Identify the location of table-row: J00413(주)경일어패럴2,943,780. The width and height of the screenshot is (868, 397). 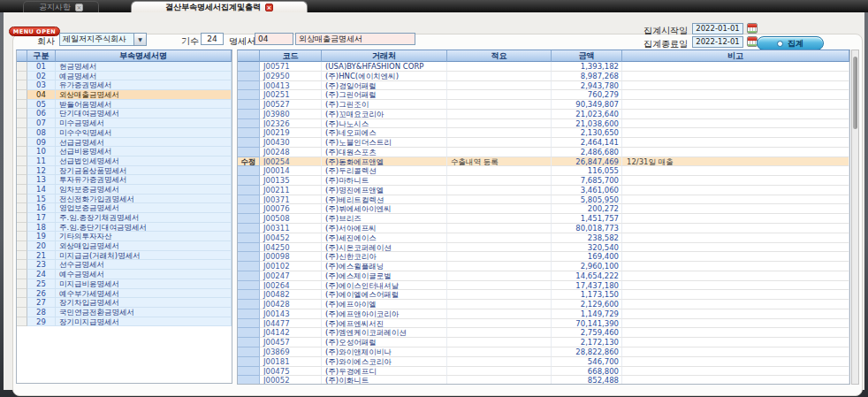
(544, 87).